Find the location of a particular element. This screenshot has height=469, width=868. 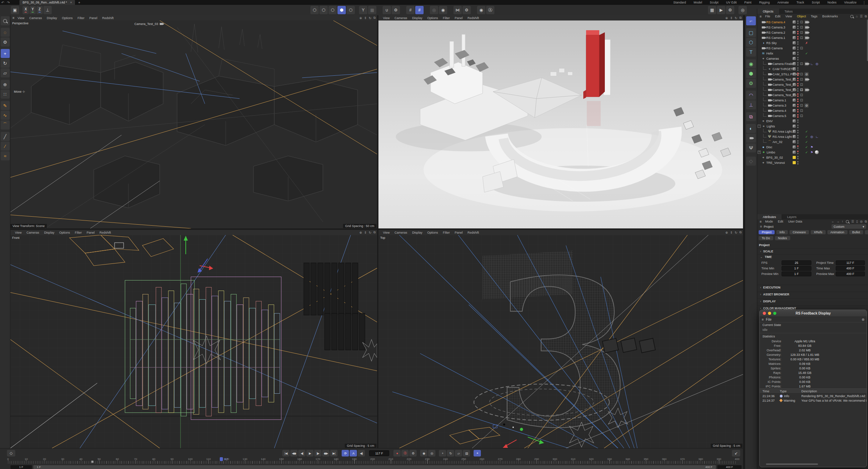

section-scale: ›SCALE is located at coordinates (812, 251).